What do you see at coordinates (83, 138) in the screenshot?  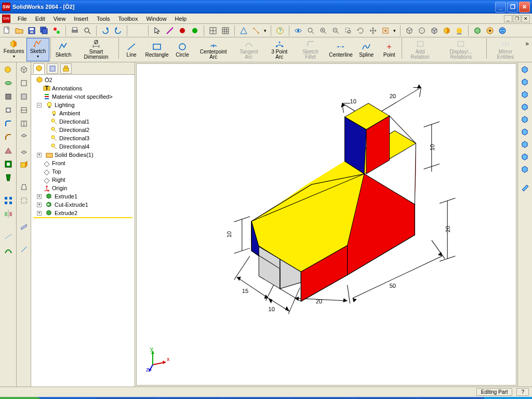 I see `tree-dir3: Directional3` at bounding box center [83, 138].